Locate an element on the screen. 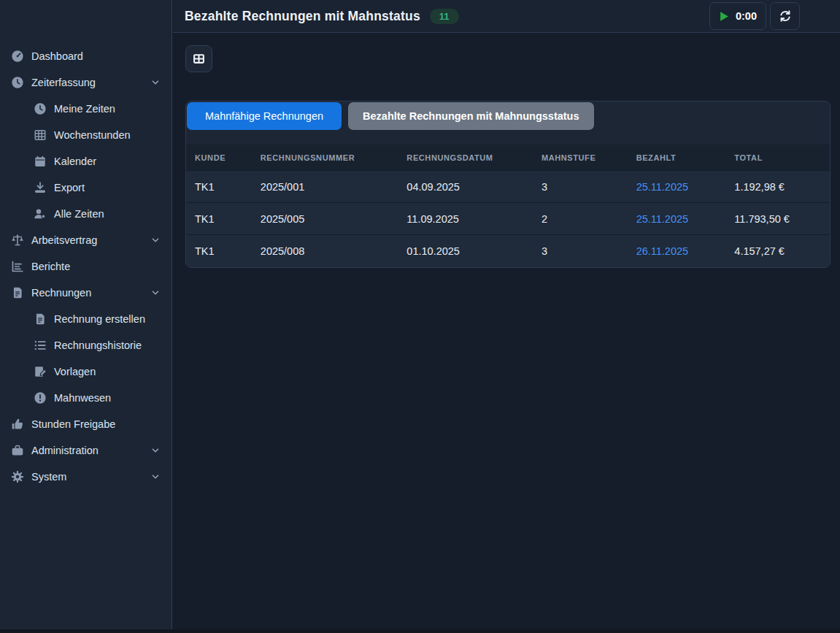 The image size is (840, 633). sidebar-item-dashboard: Dashboard is located at coordinates (86, 56).